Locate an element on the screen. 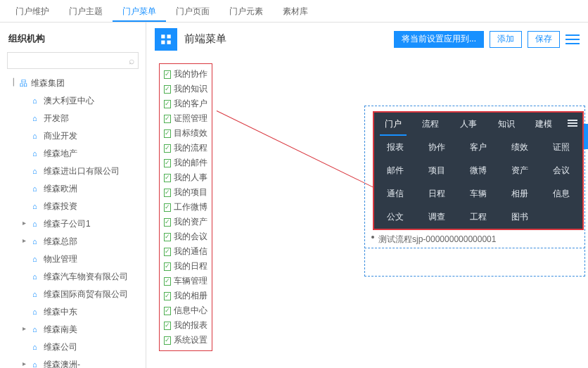 Image resolution: width=588 pixels, height=368 pixels. top-tab-2: 门户菜单 is located at coordinates (139, 11).